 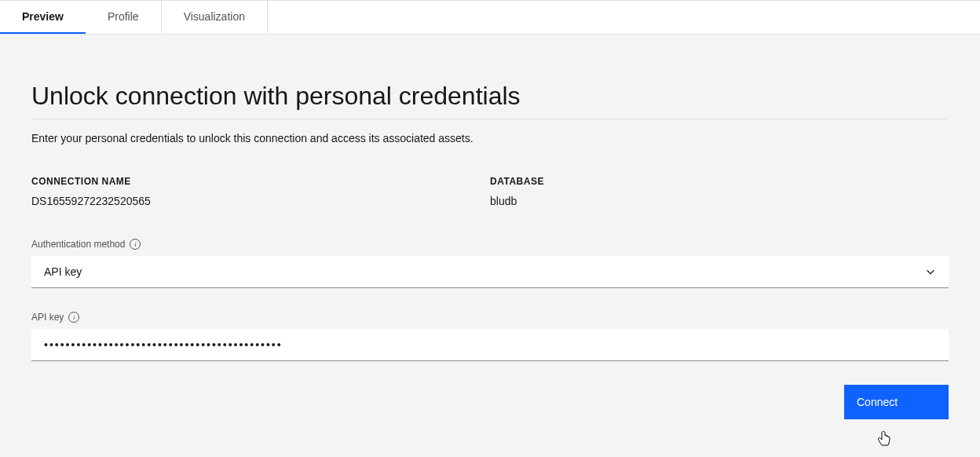 What do you see at coordinates (261, 181) in the screenshot?
I see `connection-name-label: CONNECTION NAME` at bounding box center [261, 181].